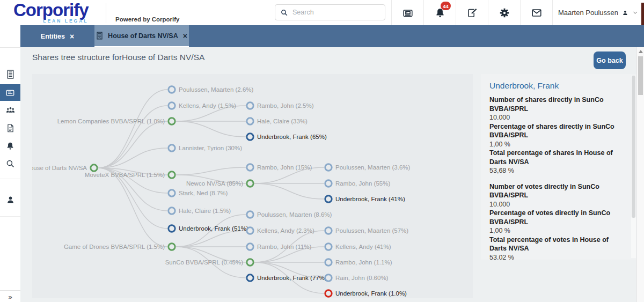 The height and width of the screenshot is (302, 644). I want to click on sidebar-item-profile, so click(10, 200).